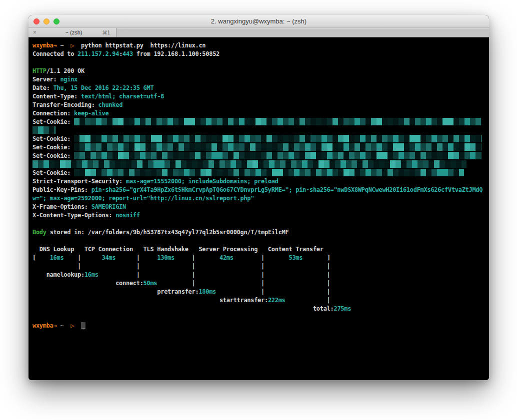  I want to click on terminal-line: X-Frame-Options: SAMEORIGIN, so click(259, 207).